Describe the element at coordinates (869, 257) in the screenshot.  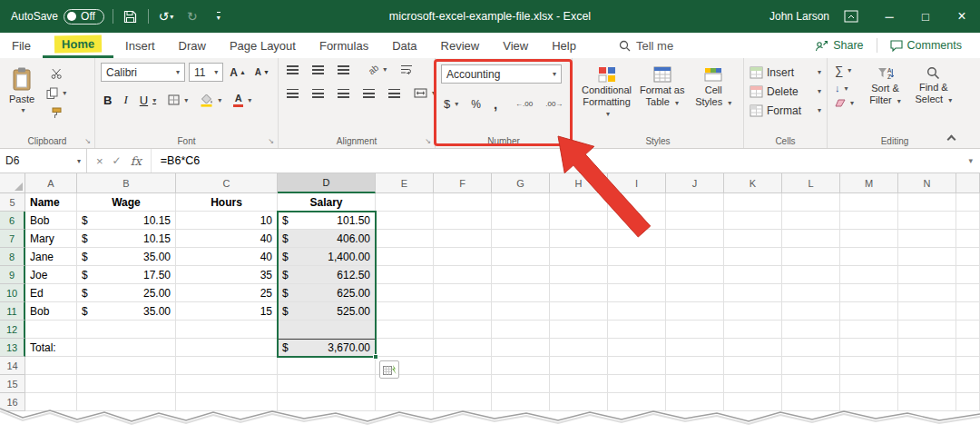
I see `cell-M8` at that location.